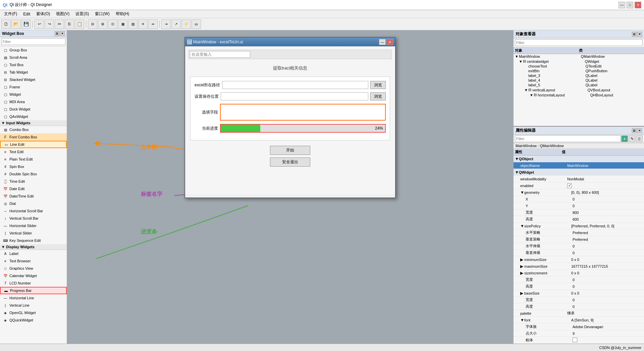 Image resolution: width=644 pixels, height=351 pixels. What do you see at coordinates (34, 276) in the screenshot?
I see `widget-item-calendarwidget: 📅 Calendar Widget` at bounding box center [34, 276].